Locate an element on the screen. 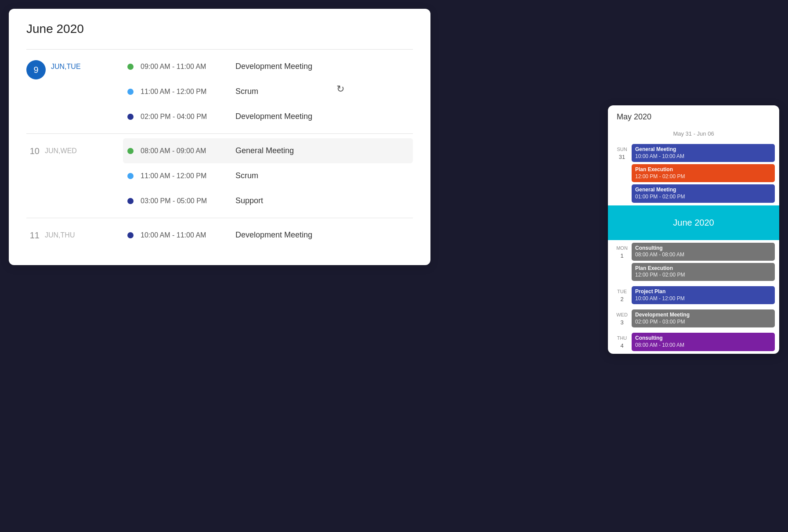 Image resolution: width=788 pixels, height=532 pixels. evt-time: 10:00 AM - 10:00 AM is located at coordinates (703, 157).